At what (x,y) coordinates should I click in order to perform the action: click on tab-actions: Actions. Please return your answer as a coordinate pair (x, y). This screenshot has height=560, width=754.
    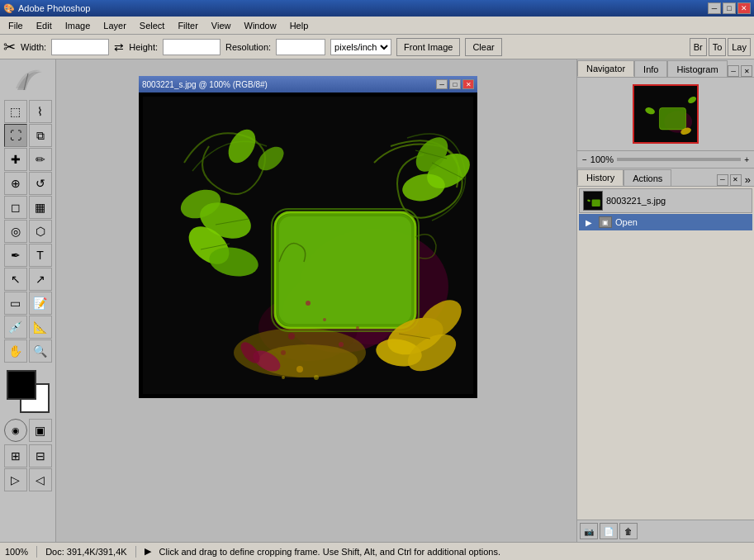
    Looking at the image, I should click on (647, 178).